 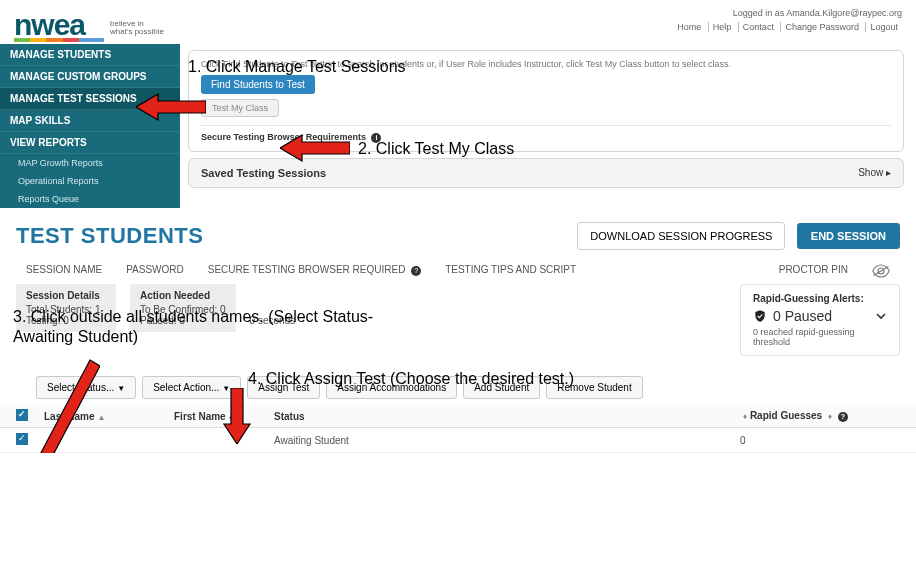 I want to click on chevron-down-icon, so click(x=881, y=316).